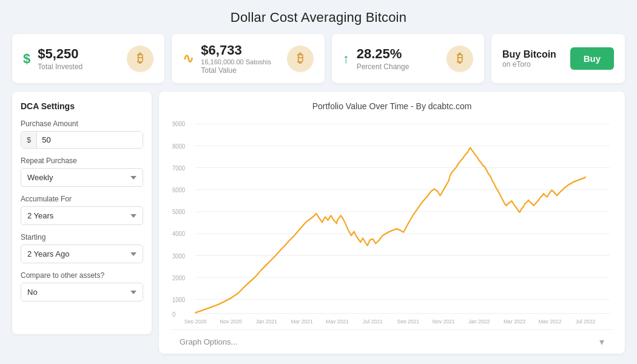 This screenshot has height=364, width=637. What do you see at coordinates (82, 275) in the screenshot?
I see `compare-label: Compare to other assets?` at bounding box center [82, 275].